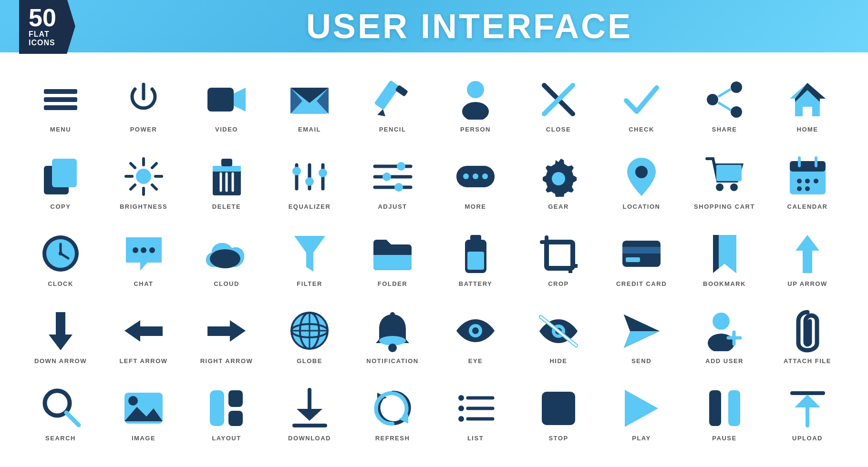 The image size is (868, 467). What do you see at coordinates (393, 183) in the screenshot?
I see `icon-adjust: ADJUST` at bounding box center [393, 183].